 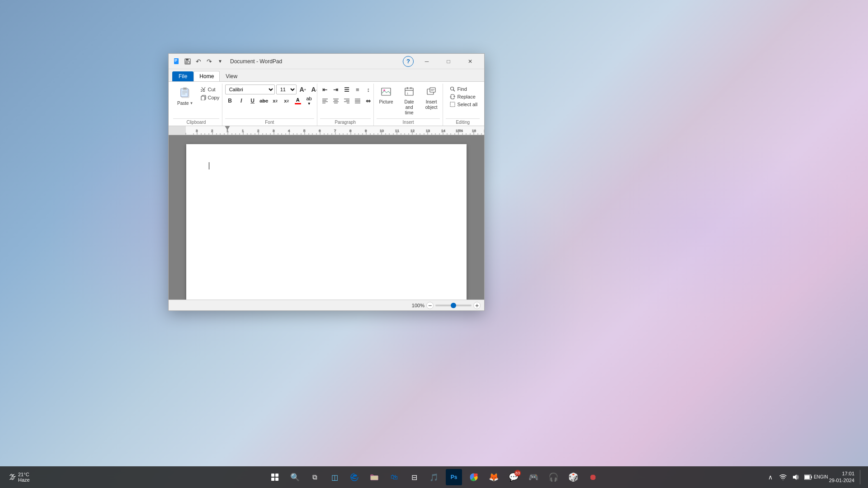 I want to click on weather-temp: 21°C, so click(x=24, y=474).